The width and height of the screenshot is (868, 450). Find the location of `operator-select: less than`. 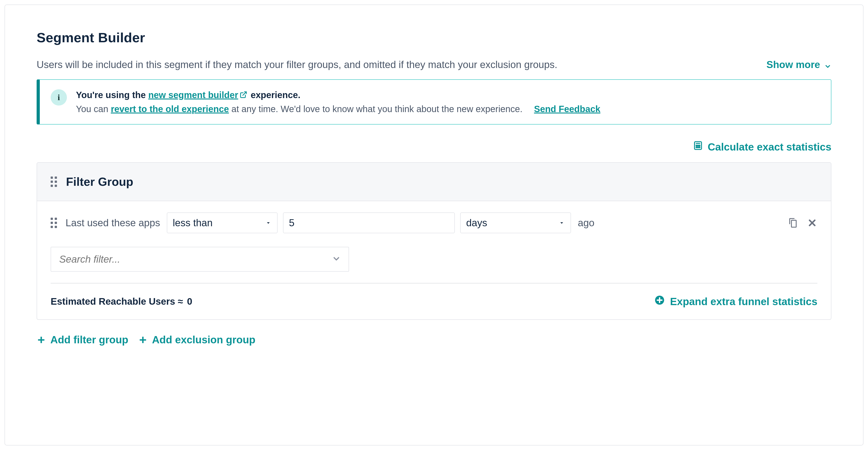

operator-select: less than is located at coordinates (222, 223).